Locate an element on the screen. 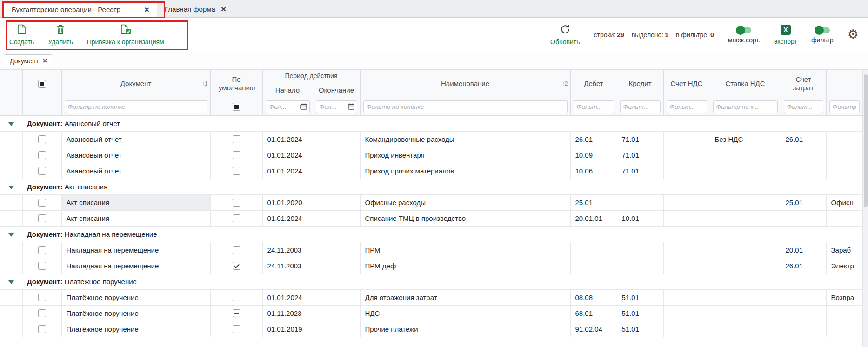 The height and width of the screenshot is (347, 868). sort-indicator-icon: ↑1 is located at coordinates (205, 84).